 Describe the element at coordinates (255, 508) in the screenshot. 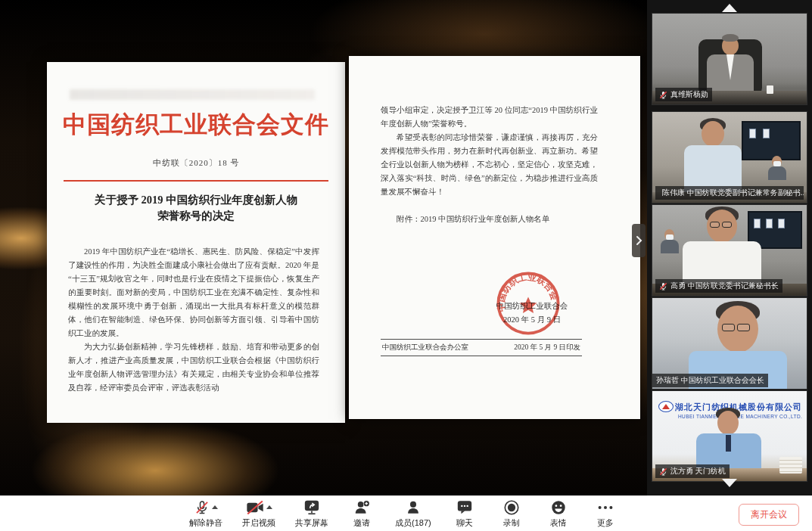

I see `camera-off-icon` at that location.